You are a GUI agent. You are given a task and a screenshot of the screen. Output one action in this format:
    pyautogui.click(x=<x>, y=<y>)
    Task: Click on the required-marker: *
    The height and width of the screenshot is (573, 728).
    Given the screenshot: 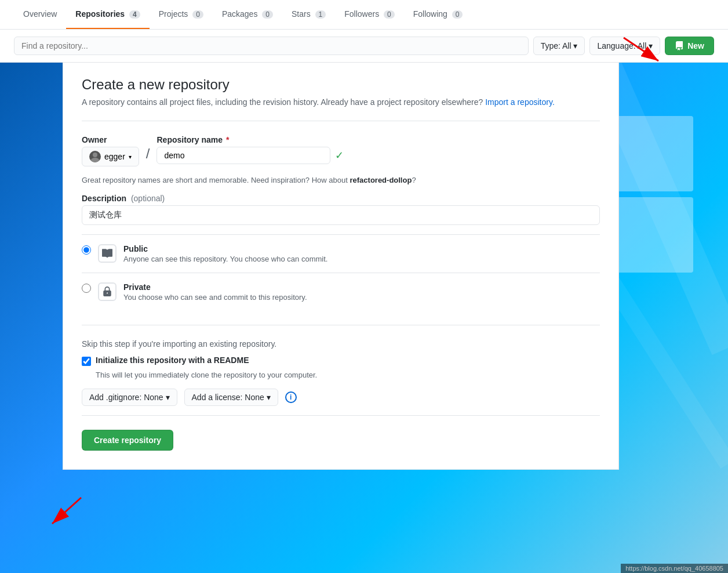 What is the action you would take?
    pyautogui.click(x=227, y=140)
    